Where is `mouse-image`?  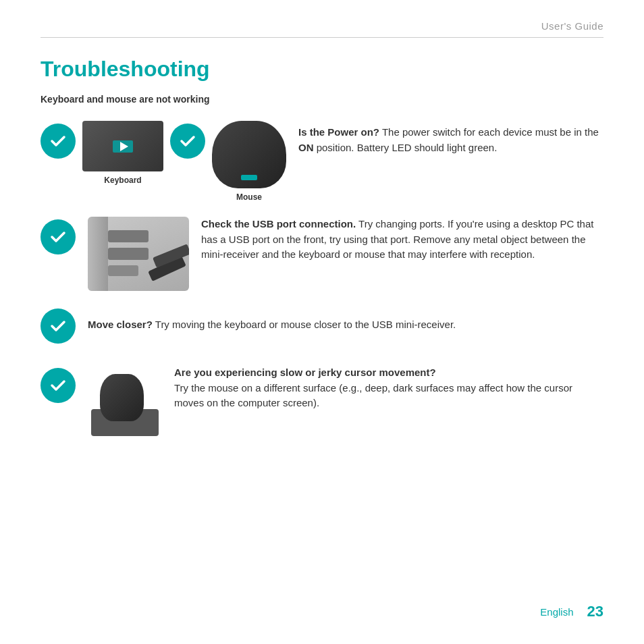 mouse-image is located at coordinates (249, 155).